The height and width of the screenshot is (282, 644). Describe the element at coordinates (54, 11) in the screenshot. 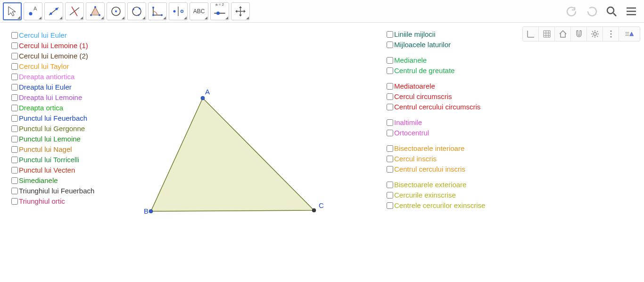

I see `line-icon` at that location.